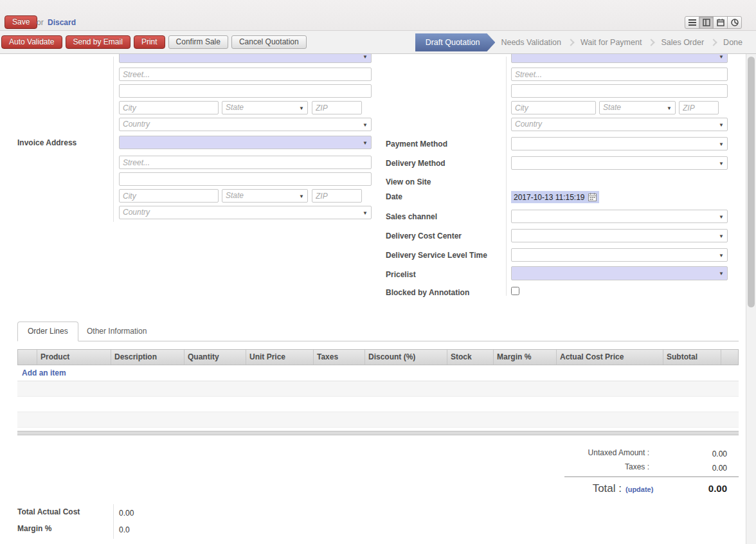  Describe the element at coordinates (28, 358) in the screenshot. I see `col-row-selector` at that location.